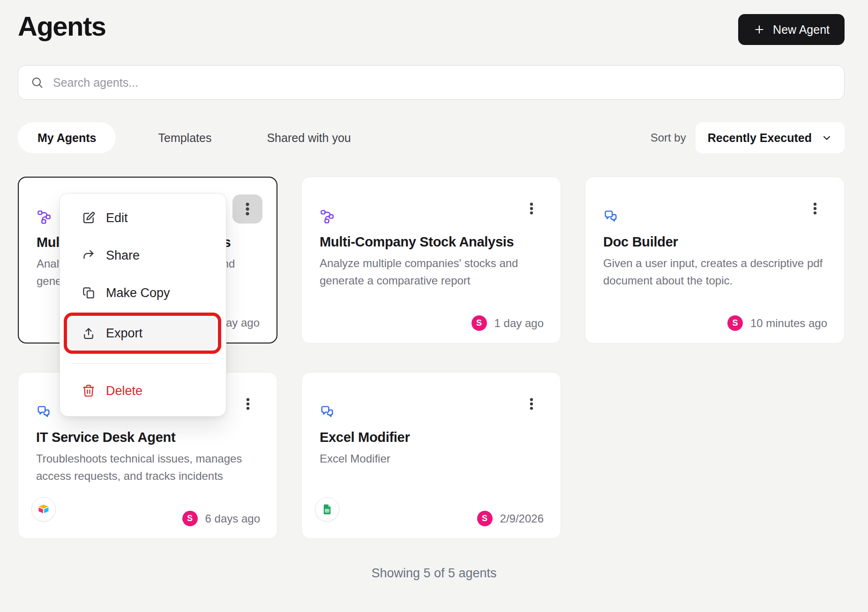  I want to click on menu-item-export: Export, so click(142, 333).